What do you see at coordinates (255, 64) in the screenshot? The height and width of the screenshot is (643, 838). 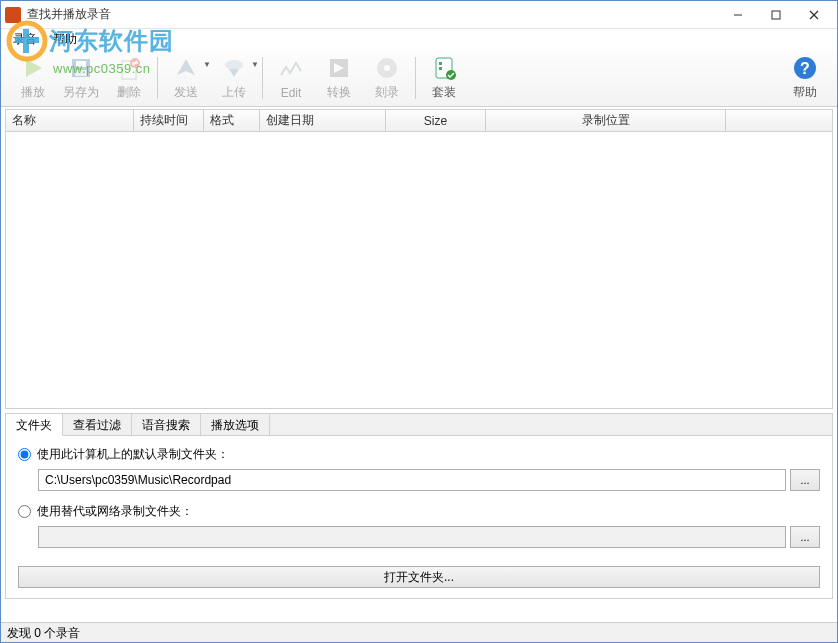 I see `chevron-down-icon: ▼` at bounding box center [255, 64].